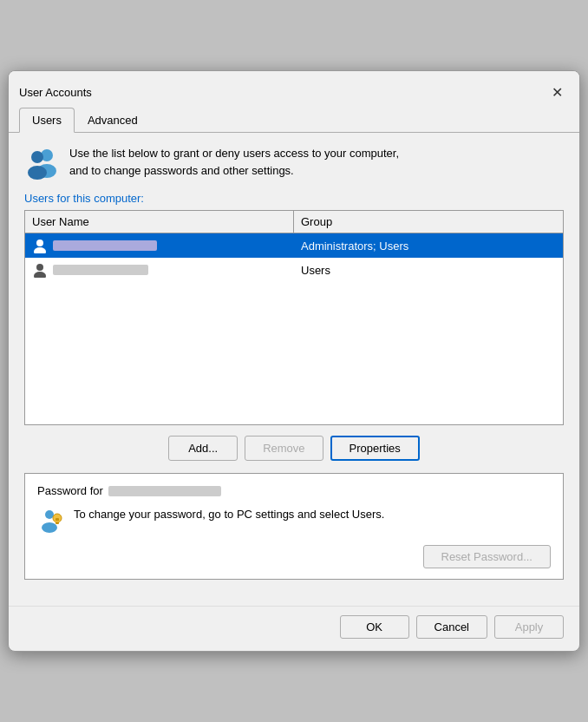 This screenshot has width=588, height=722. Describe the element at coordinates (294, 521) in the screenshot. I see `password-info: To change your password, go to PC settin…` at that location.